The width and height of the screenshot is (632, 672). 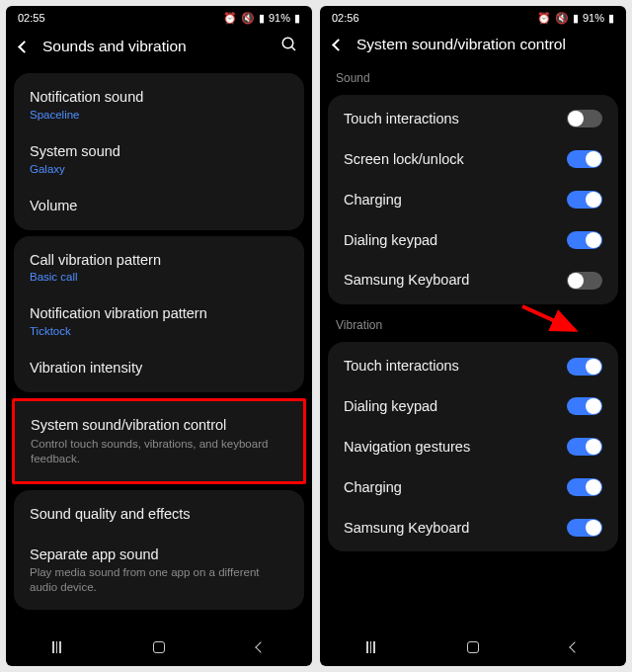 What do you see at coordinates (159, 368) in the screenshot?
I see `settings-row: Vibration intensity` at bounding box center [159, 368].